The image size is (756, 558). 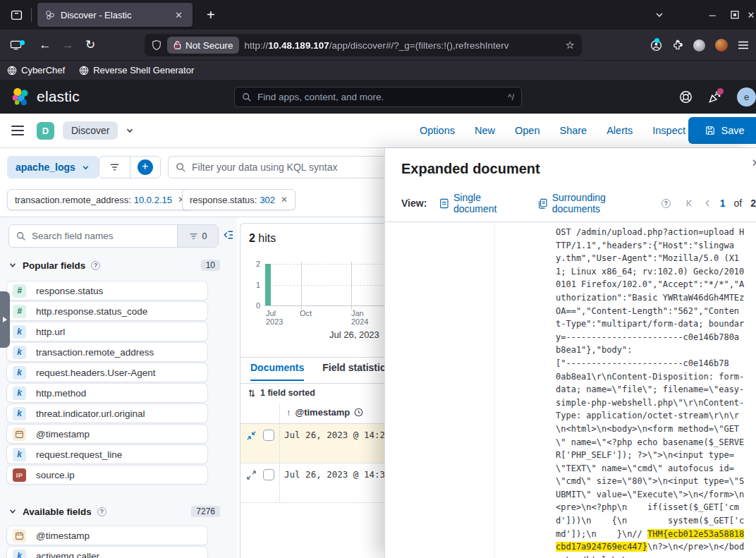 I want to click on field-name: request.headers.User-Agent, so click(x=96, y=372).